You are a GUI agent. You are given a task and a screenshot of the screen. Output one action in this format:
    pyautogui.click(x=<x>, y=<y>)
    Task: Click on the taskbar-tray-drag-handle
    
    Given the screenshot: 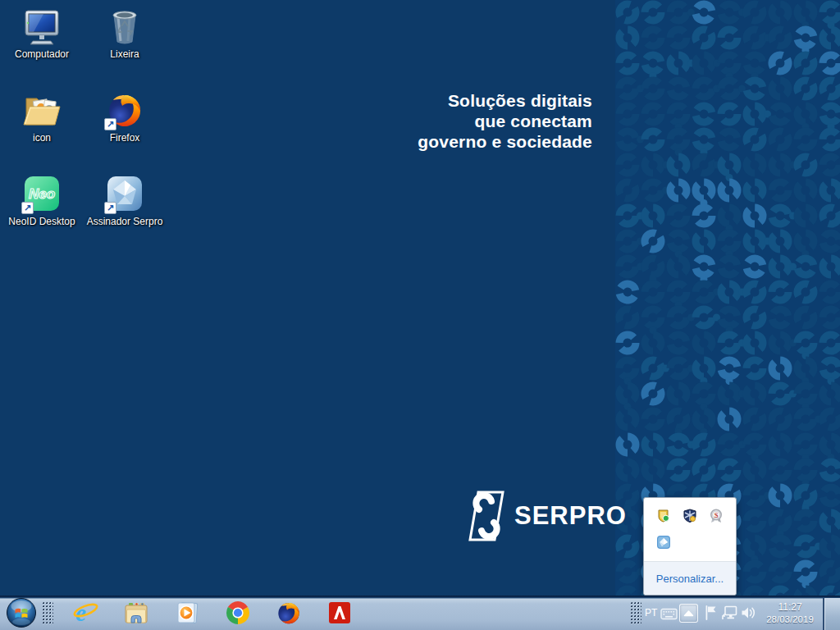 What is the action you would take?
    pyautogui.click(x=637, y=614)
    